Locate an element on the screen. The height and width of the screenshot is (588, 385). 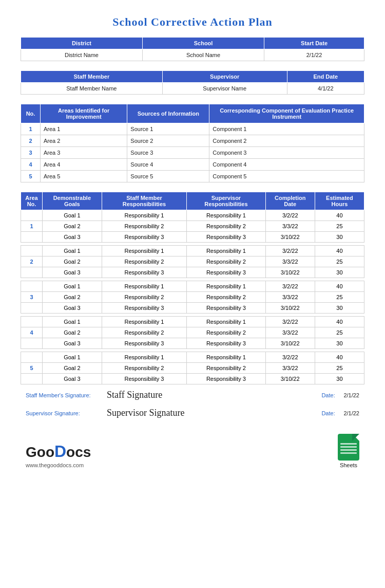
est-hours-header: Estimated Hours is located at coordinates (339, 201).